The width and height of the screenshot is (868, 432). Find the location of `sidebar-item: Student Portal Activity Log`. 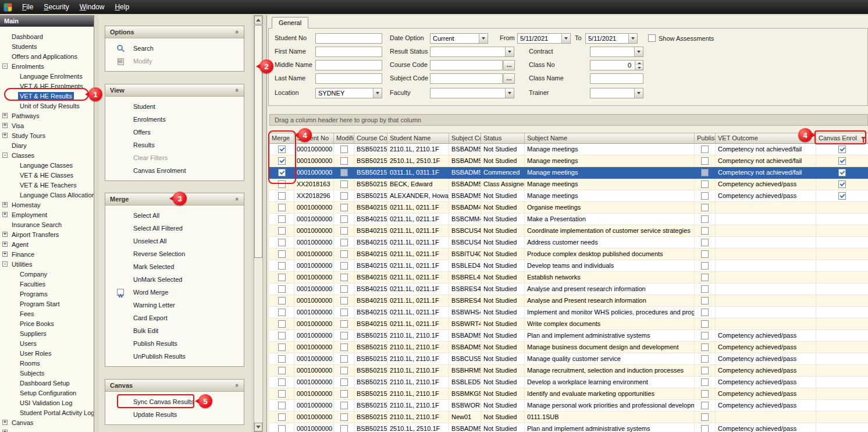

sidebar-item: Student Portal Activity Log is located at coordinates (47, 412).